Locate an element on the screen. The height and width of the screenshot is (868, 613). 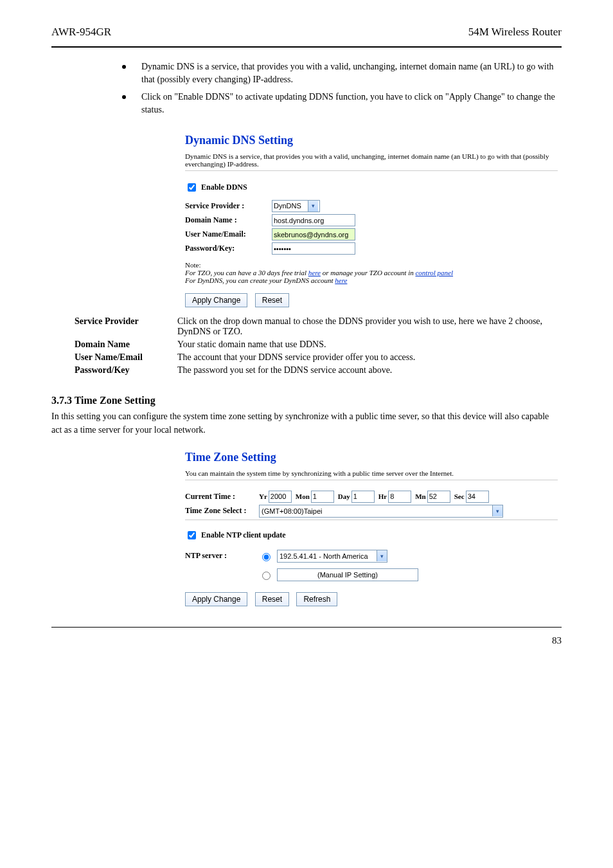
sec-label: Sec is located at coordinates (459, 496).